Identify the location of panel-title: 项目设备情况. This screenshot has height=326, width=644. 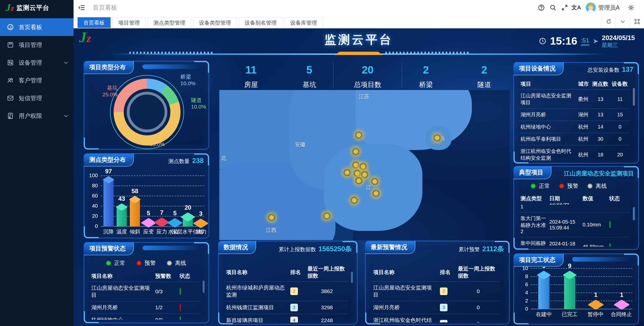
(539, 69).